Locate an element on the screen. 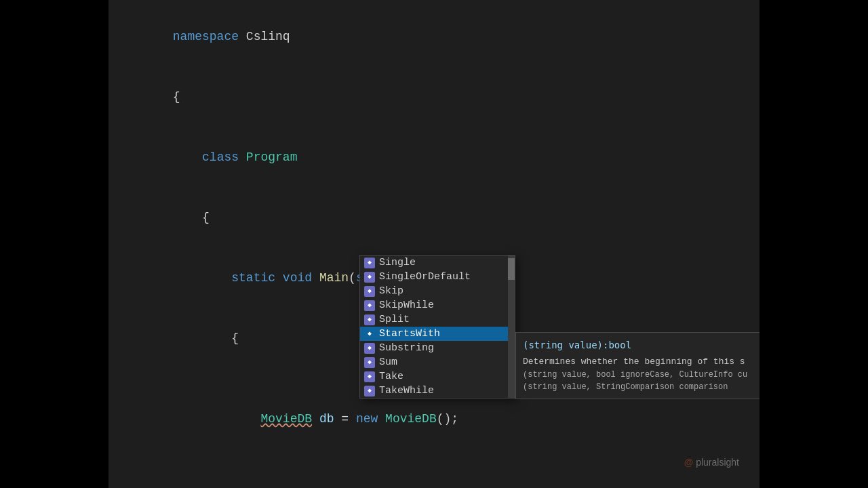  autocomplete-item-singleordefault: ◆ SingleOrDefault is located at coordinates (437, 277).